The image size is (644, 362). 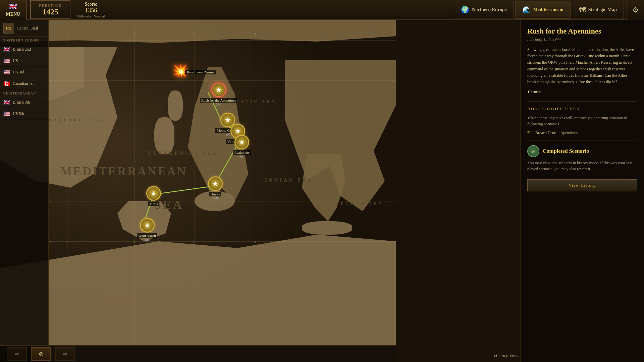 What do you see at coordinates (67, 242) in the screenshot?
I see `grid-label-bot-A: A` at bounding box center [67, 242].